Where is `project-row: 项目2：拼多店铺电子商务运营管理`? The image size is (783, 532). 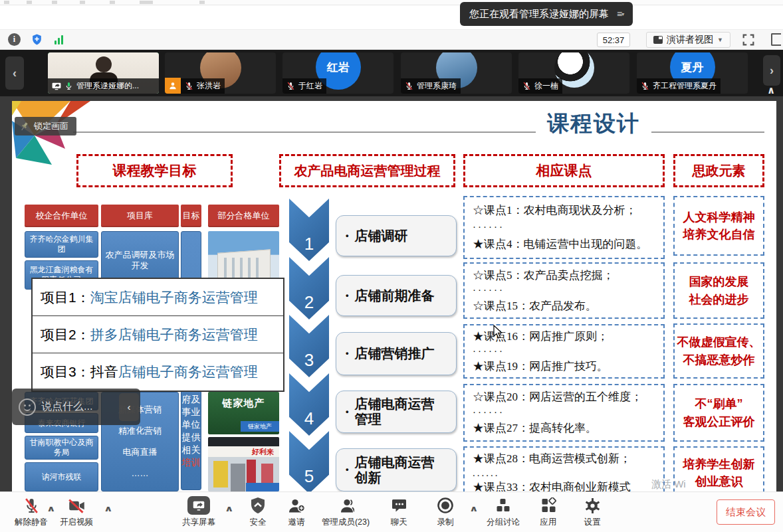 project-row: 项目2：拼多店铺电子商务运营管理 is located at coordinates (158, 335).